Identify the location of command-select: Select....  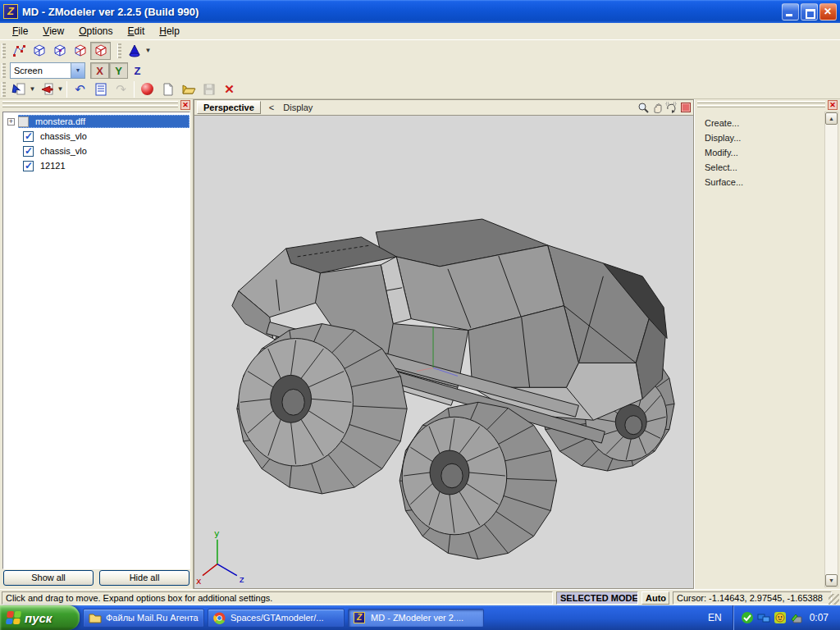
(760, 167).